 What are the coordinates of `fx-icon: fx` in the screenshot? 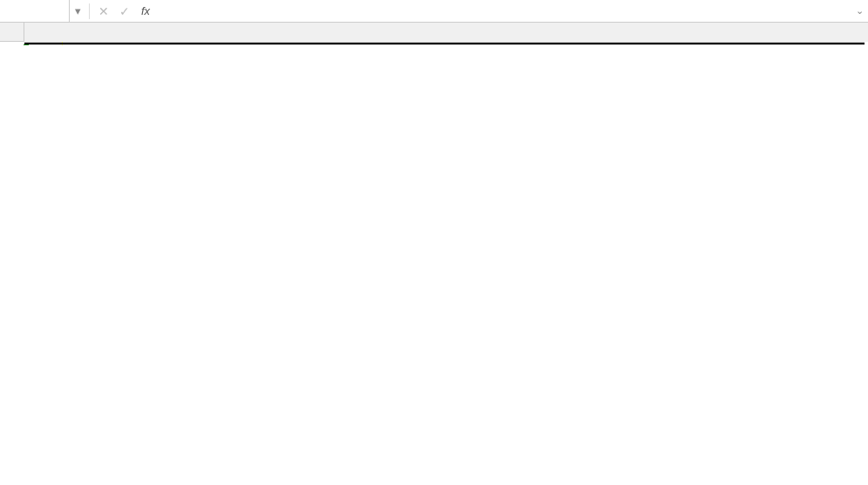 It's located at (146, 10).